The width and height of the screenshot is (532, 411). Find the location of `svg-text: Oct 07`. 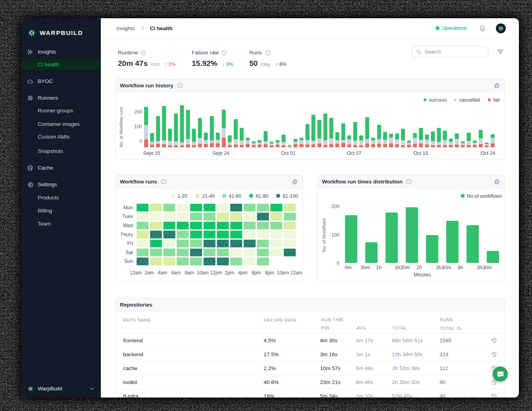

svg-text: Oct 07 is located at coordinates (354, 153).